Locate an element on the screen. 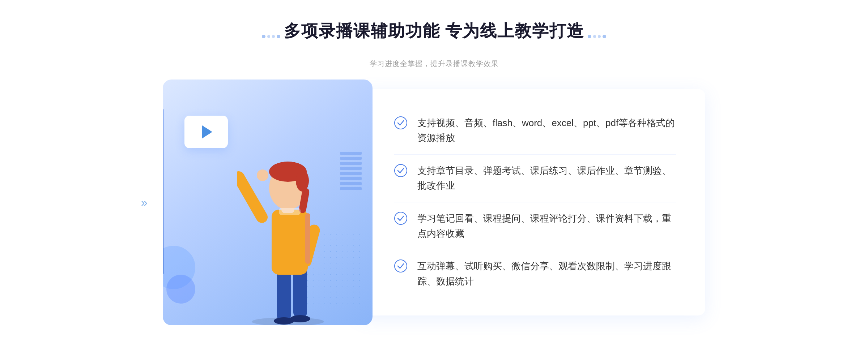  play-icon is located at coordinates (207, 132).